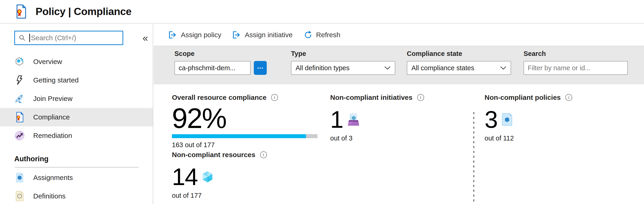  Describe the element at coordinates (52, 117) in the screenshot. I see `sidebar-item-label: Compliance` at that location.